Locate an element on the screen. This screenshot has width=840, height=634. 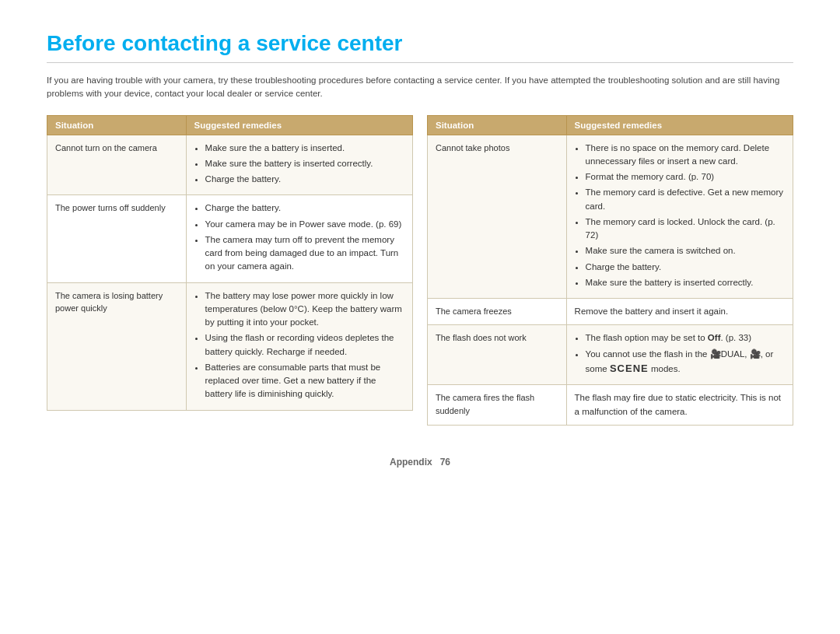
situation-cell: The camera is losing battery power quick… is located at coordinates (117, 346).